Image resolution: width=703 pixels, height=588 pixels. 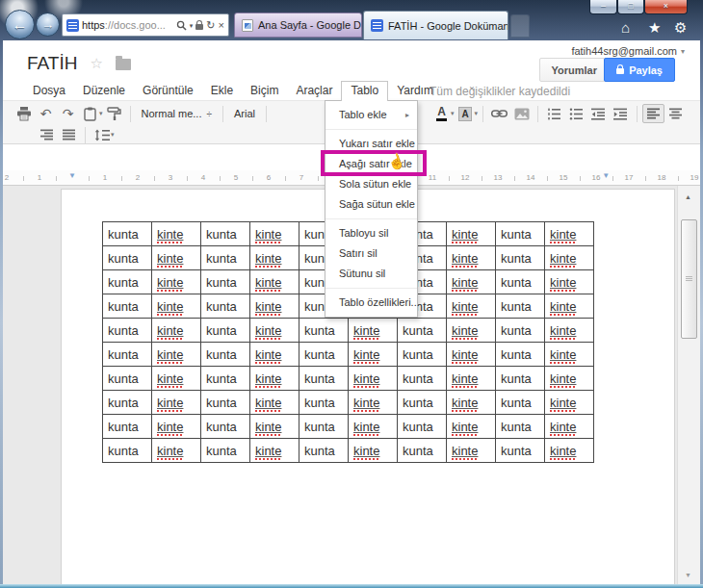 I want to click on menu-item-satırı-sil: Satırı sil, so click(x=372, y=254).